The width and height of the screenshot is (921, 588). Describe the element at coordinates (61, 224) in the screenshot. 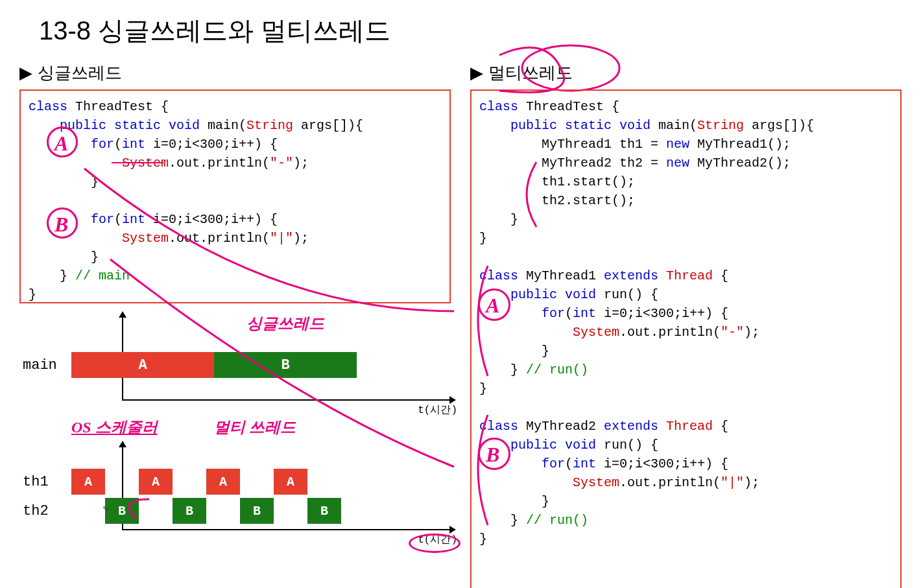

I see `hand-label-b: B` at that location.